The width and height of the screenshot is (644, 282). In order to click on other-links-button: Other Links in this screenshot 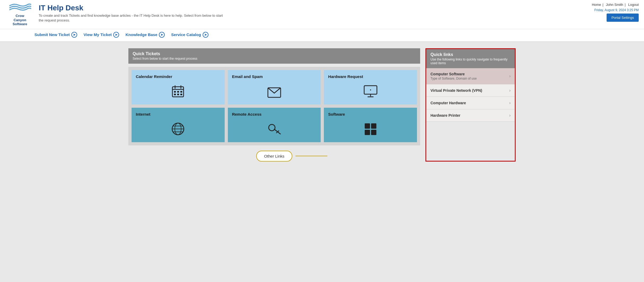, I will do `click(274, 156)`.